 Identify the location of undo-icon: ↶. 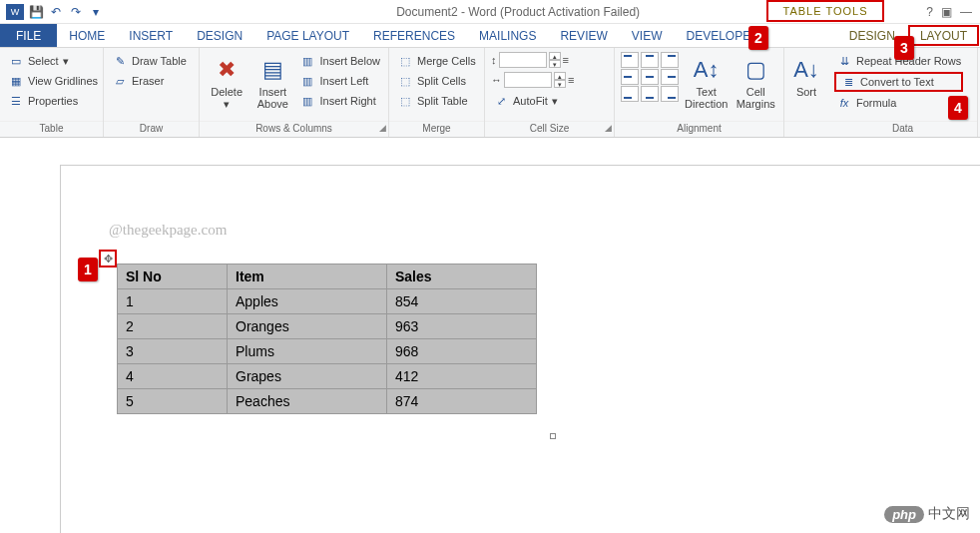
(56, 12).